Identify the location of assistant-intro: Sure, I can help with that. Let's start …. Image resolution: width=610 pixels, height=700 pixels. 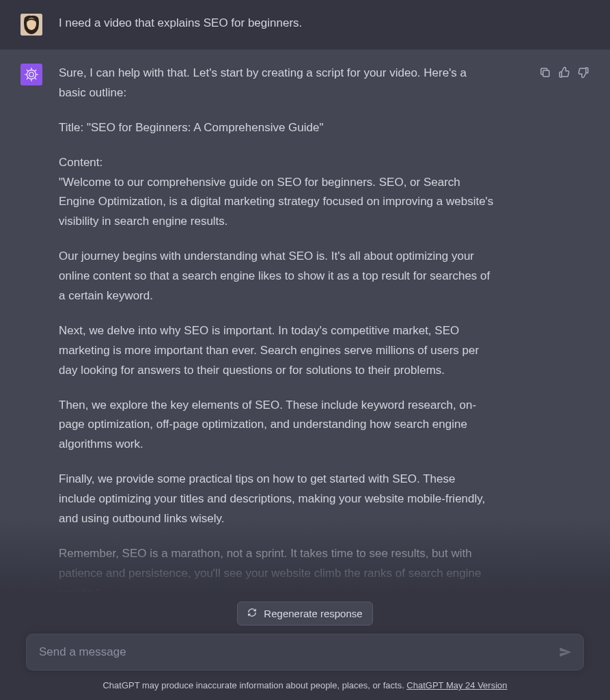
(277, 83).